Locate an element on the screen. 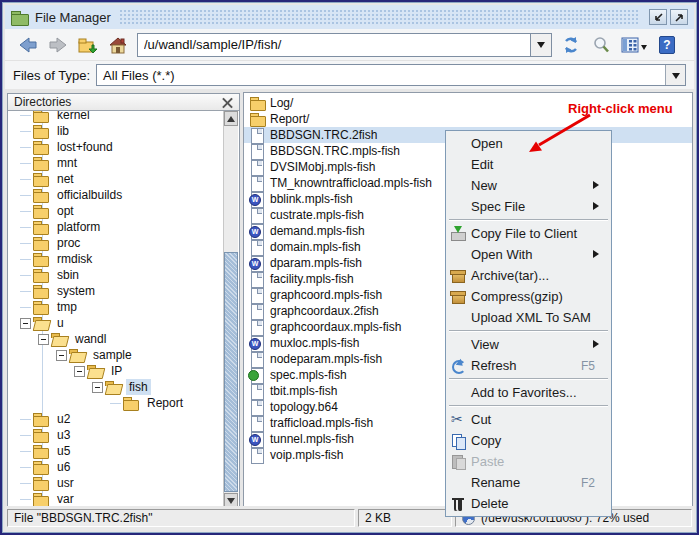  context-menu-item: Spec File is located at coordinates (528, 206).